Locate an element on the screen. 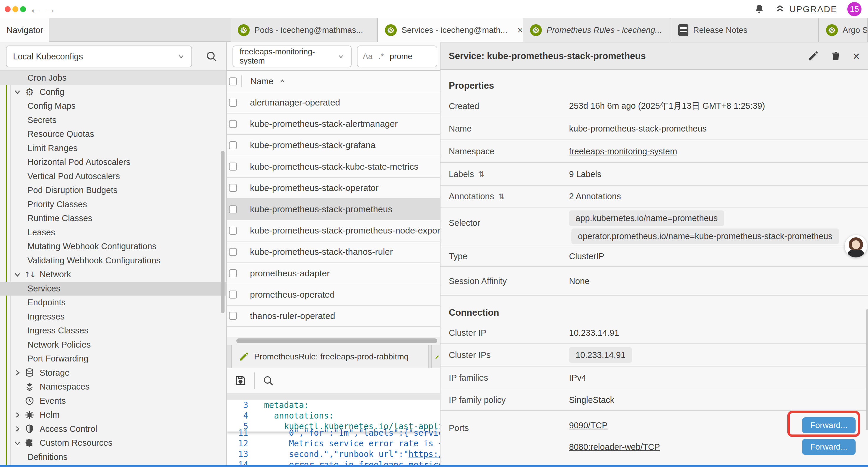 This screenshot has height=467, width=868. detail-panel-scrollbar is located at coordinates (867, 370).